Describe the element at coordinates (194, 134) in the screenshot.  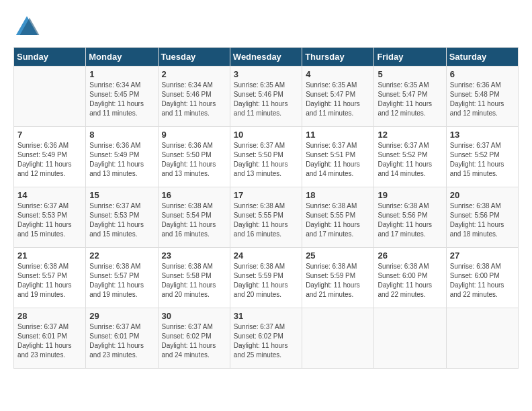
I see `day-number: 9` at that location.